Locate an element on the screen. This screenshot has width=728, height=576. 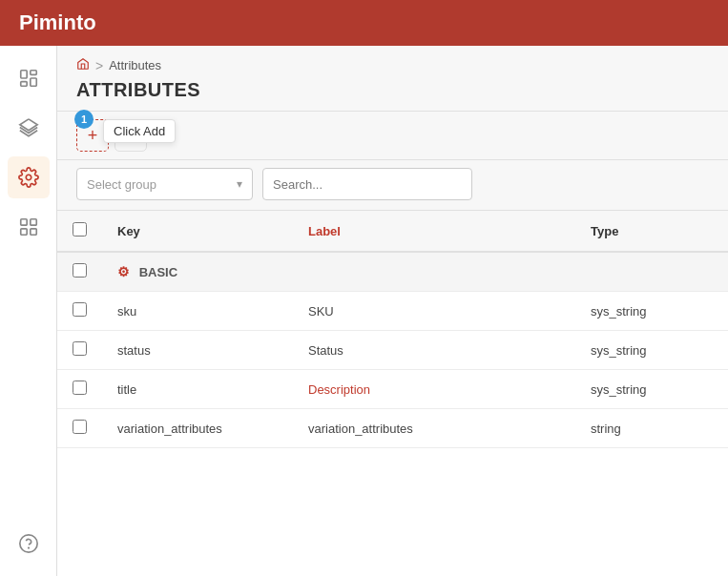
page-title: ATTRIBUTES is located at coordinates (393, 90).